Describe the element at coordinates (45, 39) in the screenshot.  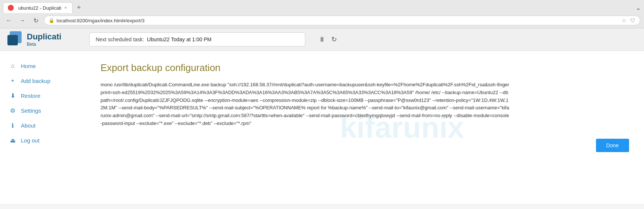
I see `logo-area: Duplicati Beta` at that location.